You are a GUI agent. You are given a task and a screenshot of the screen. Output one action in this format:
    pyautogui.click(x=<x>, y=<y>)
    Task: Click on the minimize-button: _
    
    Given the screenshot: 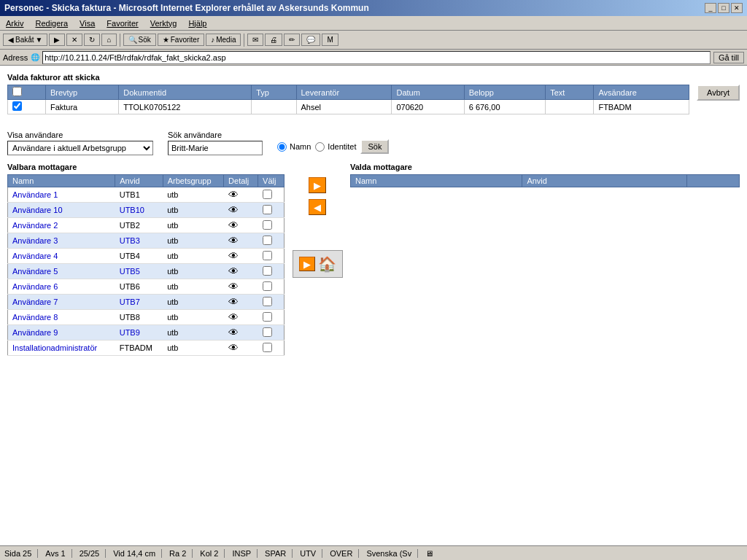 What is the action you would take?
    pyautogui.click(x=711, y=8)
    